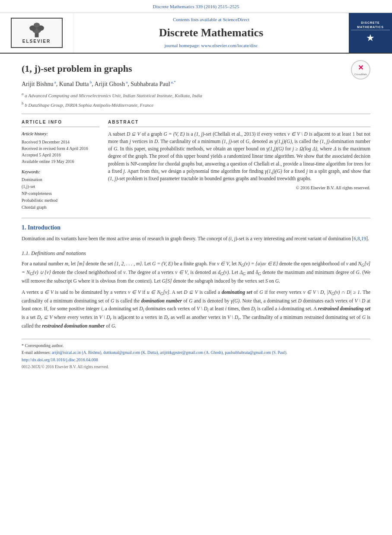 Image resolution: width=392 pixels, height=535 pixels. I want to click on journal-reference: Discrete Mathematics 339 (2016) 2515–252…, so click(196, 6).